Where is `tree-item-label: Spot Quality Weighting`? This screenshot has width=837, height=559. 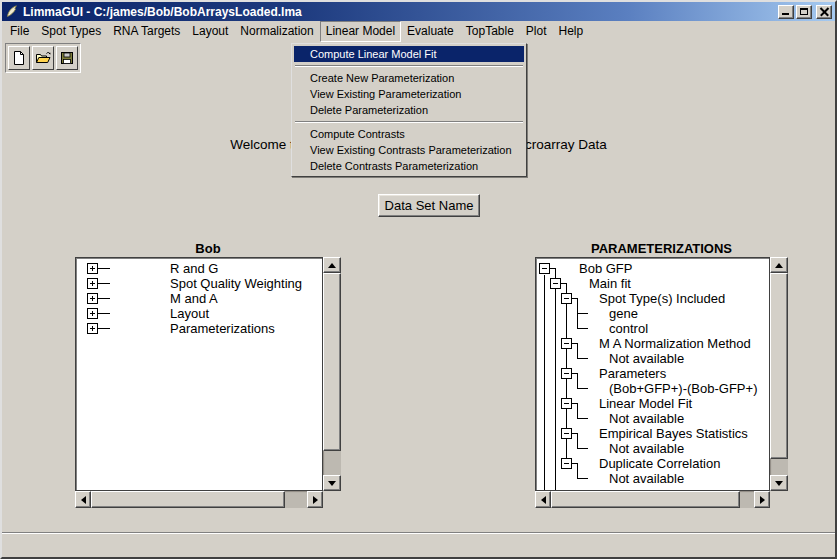 tree-item-label: Spot Quality Weighting is located at coordinates (236, 284).